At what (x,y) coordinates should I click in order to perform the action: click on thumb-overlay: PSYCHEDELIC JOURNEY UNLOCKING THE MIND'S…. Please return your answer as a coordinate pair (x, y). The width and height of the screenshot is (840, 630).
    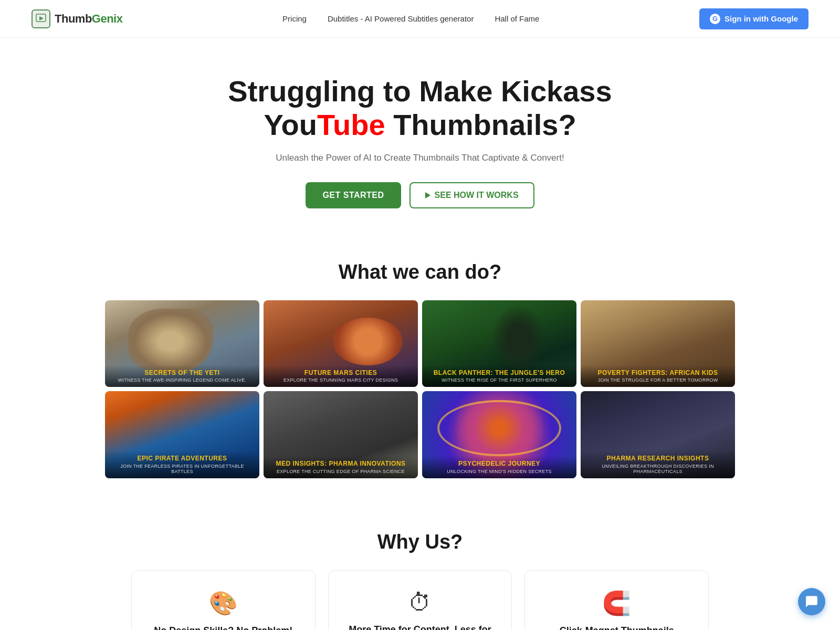
    Looking at the image, I should click on (499, 467).